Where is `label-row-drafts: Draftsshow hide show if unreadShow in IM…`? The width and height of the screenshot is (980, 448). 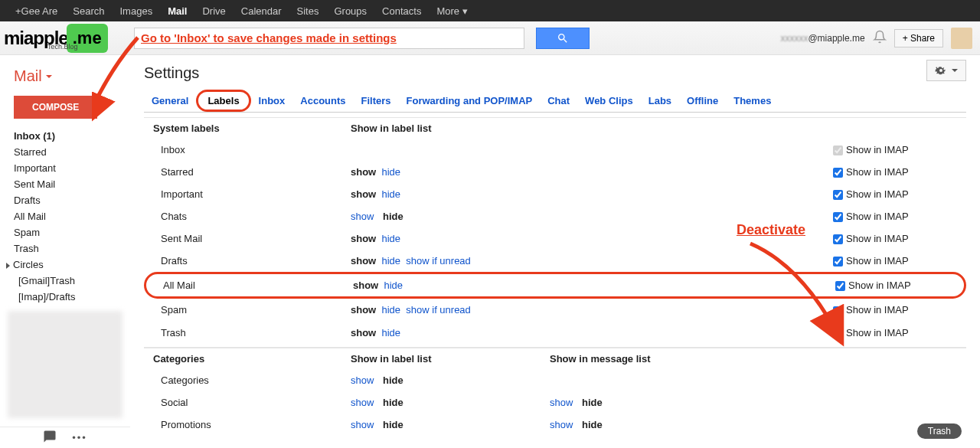
label-row-drafts: Draftsshow hide show if unreadShow in IM… is located at coordinates (555, 260).